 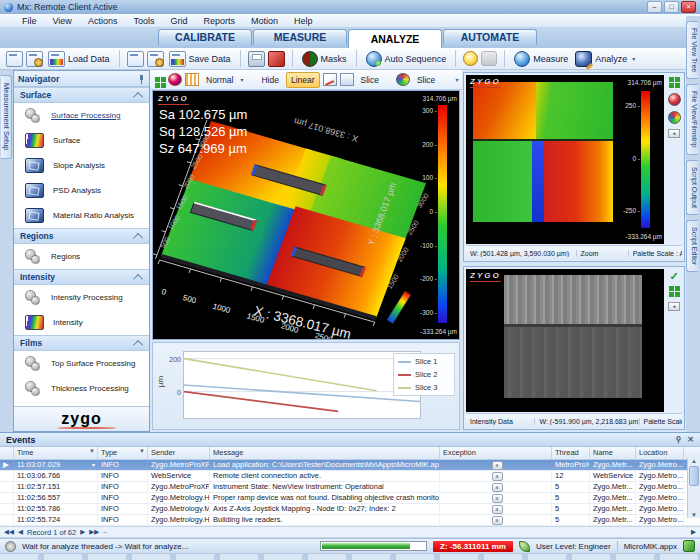 I want to click on more-tools-icon: ◂, so click(x=674, y=306).